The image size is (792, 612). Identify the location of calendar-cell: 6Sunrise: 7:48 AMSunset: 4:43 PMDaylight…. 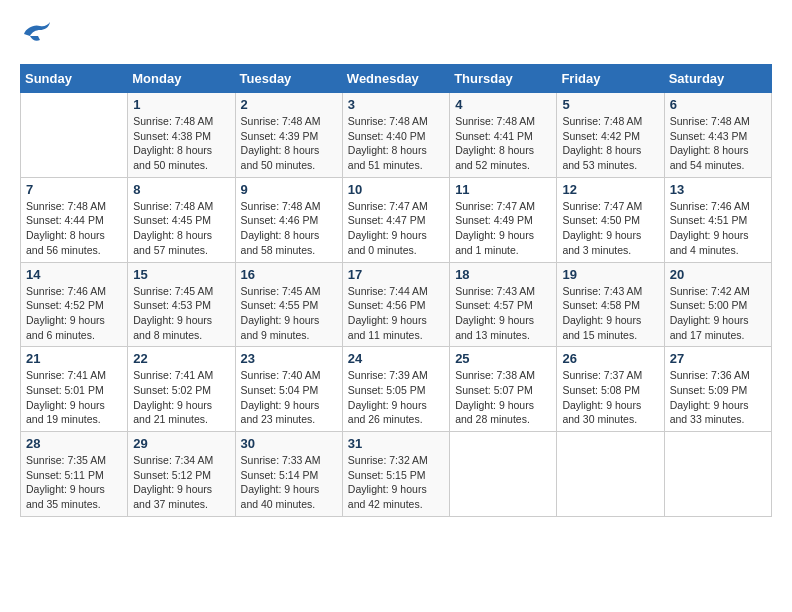
(718, 136).